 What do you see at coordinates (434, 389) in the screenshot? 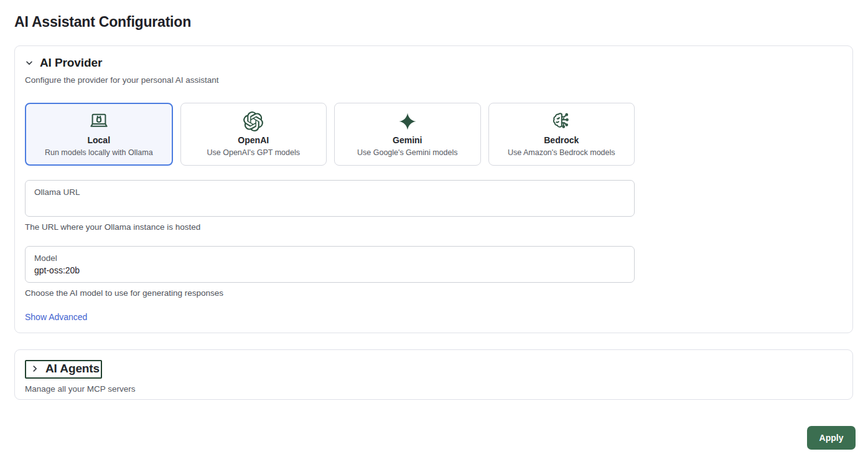
I see `ai-agents-section-subtitle: Manage all your MCP servers` at bounding box center [434, 389].